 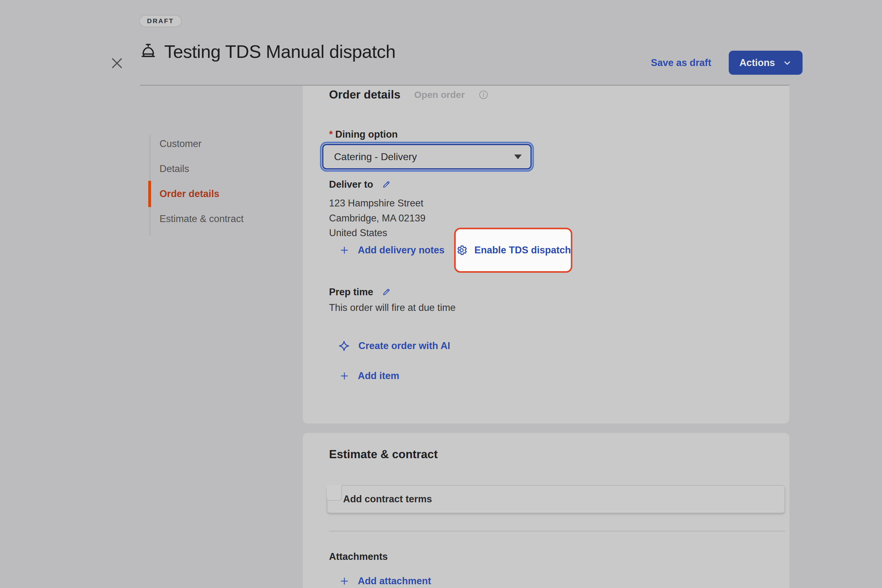 I want to click on close-icon, so click(x=117, y=63).